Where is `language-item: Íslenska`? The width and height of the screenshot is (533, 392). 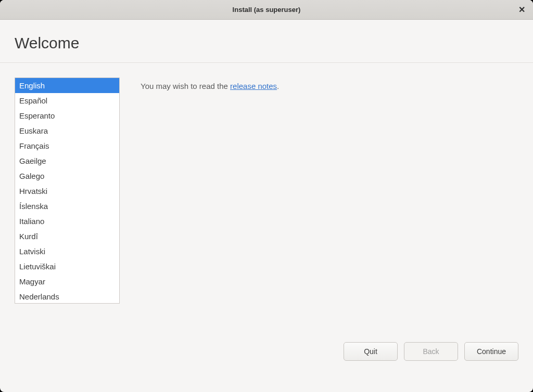
language-item: Íslenska is located at coordinates (67, 206).